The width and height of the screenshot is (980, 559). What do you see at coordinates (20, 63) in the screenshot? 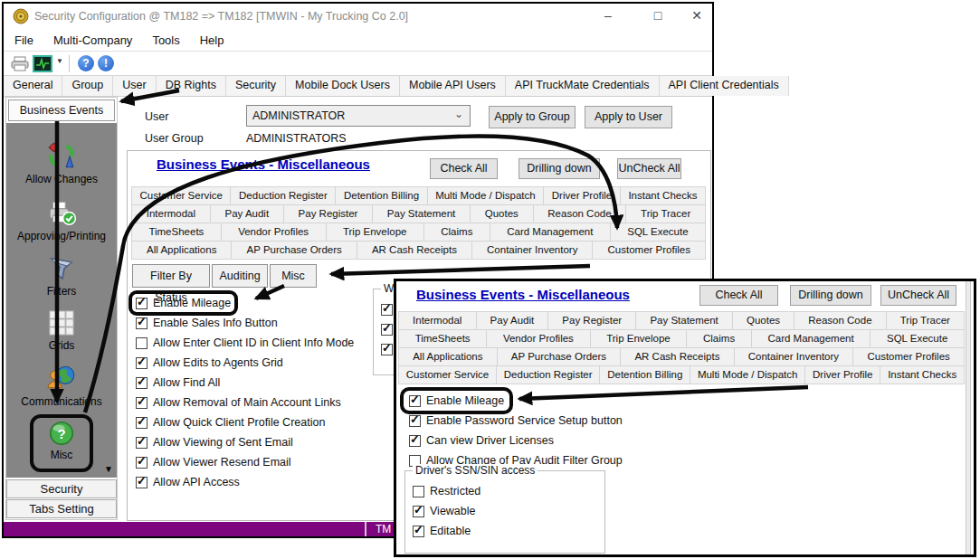
I see `print-icon` at bounding box center [20, 63].